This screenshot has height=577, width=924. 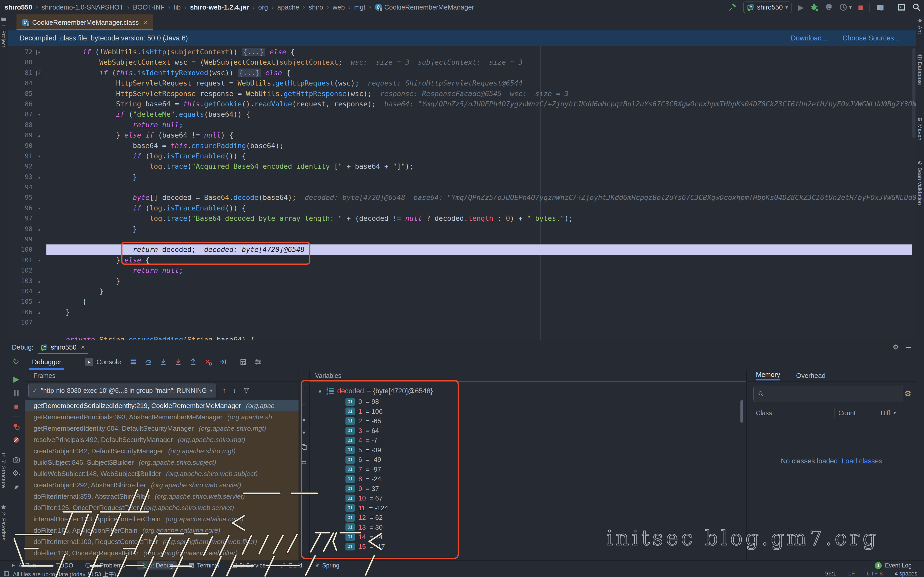 I want to click on code-line: 96▾ if (log.isTraceEnabled()) {, so click(x=462, y=208).